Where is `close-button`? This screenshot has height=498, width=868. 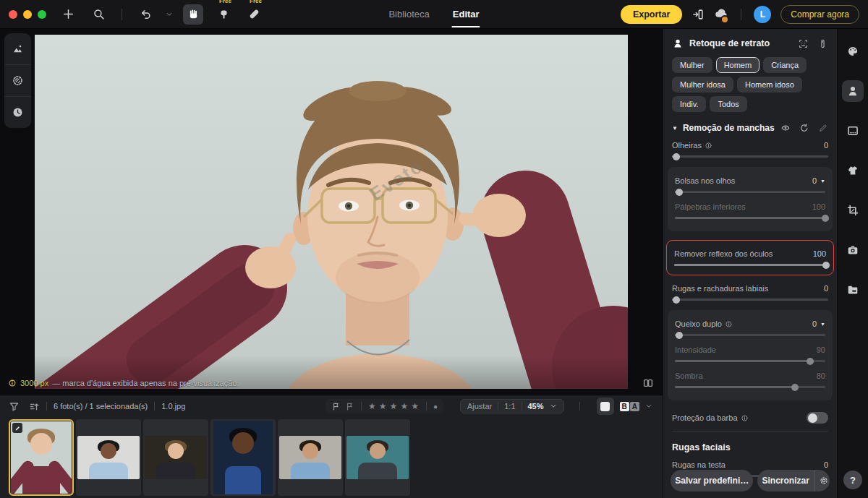
close-button is located at coordinates (13, 14).